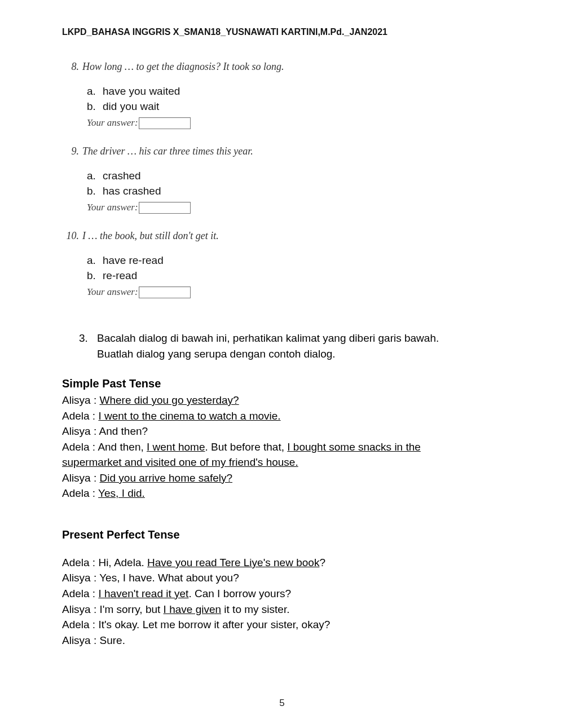 The width and height of the screenshot is (564, 728). What do you see at coordinates (183, 67) in the screenshot?
I see `question-text: How long … to get the diagnosis? It took…` at bounding box center [183, 67].